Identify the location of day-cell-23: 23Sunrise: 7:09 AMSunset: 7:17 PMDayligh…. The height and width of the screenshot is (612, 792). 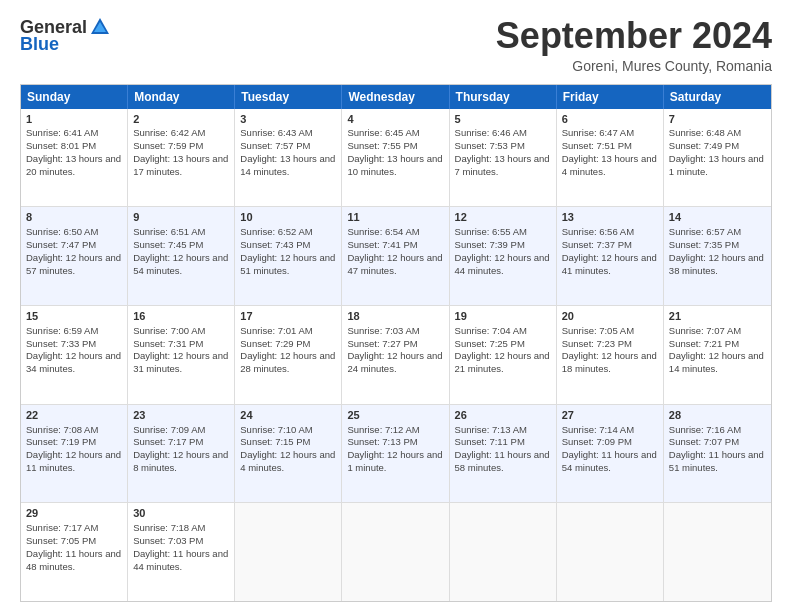
(182, 454).